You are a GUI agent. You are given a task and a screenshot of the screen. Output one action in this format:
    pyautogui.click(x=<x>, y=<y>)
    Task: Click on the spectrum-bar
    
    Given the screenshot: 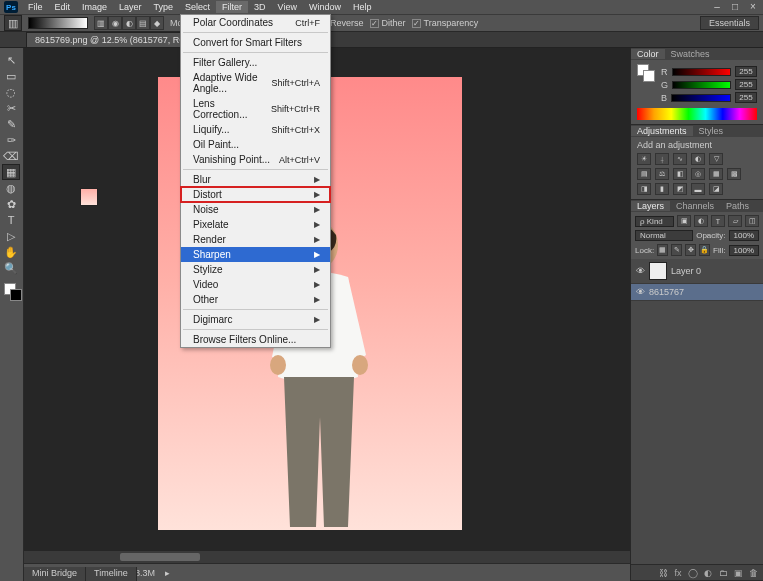 What is the action you would take?
    pyautogui.click(x=697, y=114)
    